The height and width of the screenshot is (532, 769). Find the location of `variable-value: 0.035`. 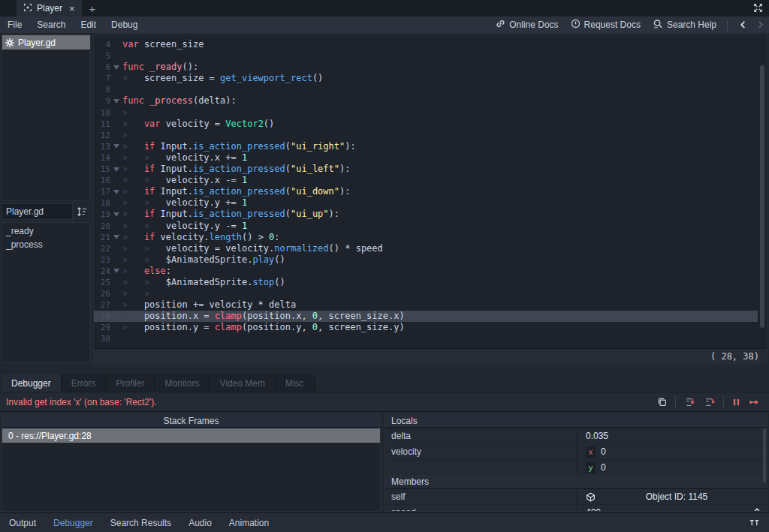

variable-value: 0.035 is located at coordinates (671, 436).